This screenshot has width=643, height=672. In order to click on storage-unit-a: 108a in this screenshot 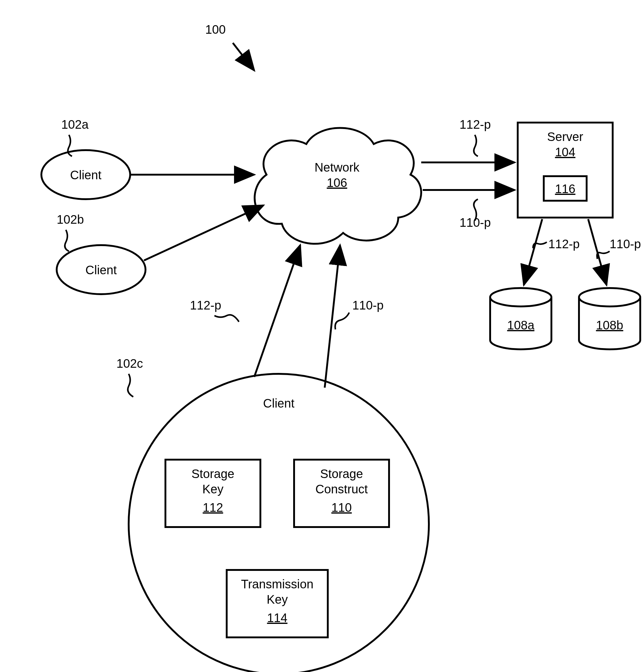, I will do `click(521, 319)`.